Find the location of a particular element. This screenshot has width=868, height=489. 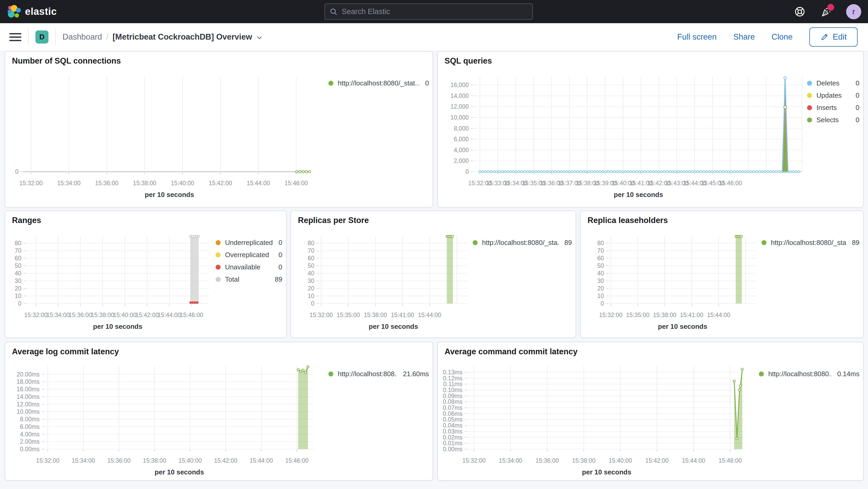

legend-label: Overreplicated is located at coordinates (247, 255).